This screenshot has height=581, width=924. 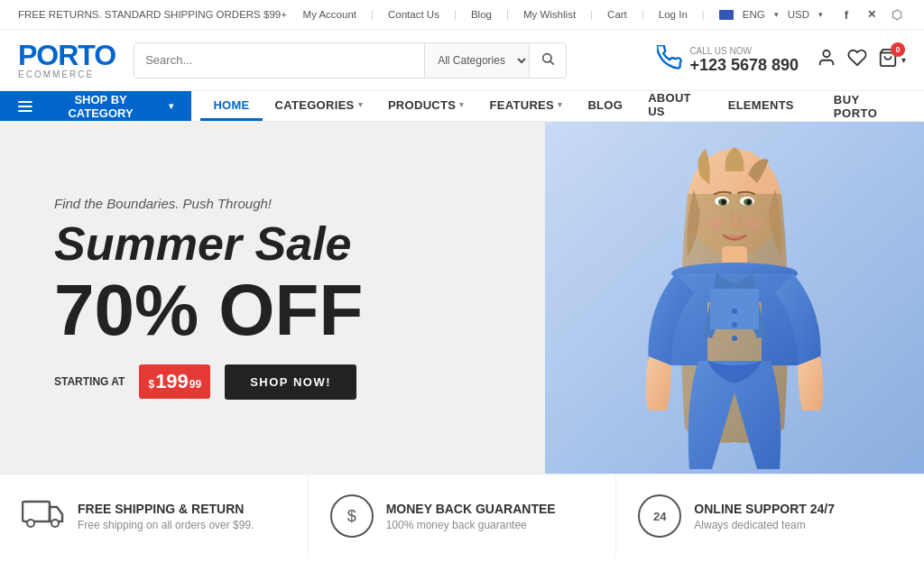 What do you see at coordinates (166, 525) in the screenshot?
I see `feature-shipping-desc: Free shipping on all orders over $99.` at bounding box center [166, 525].